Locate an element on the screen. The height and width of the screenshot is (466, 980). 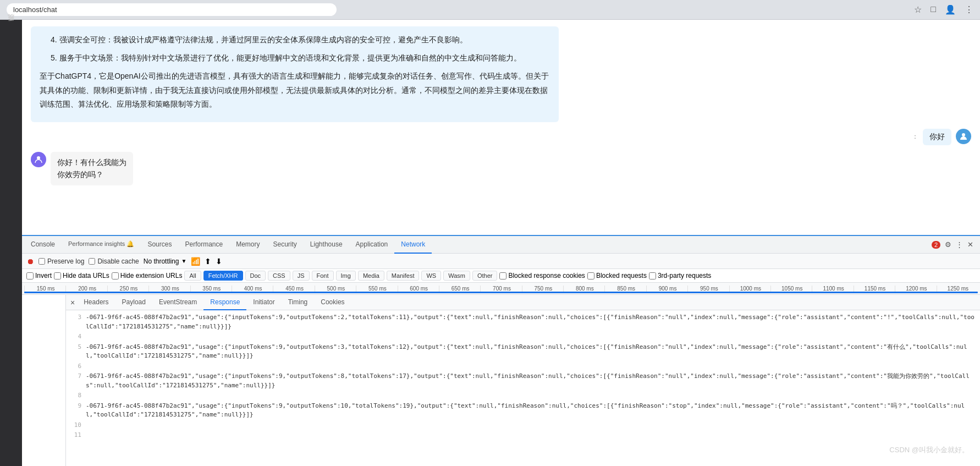
filter-ws: WS is located at coordinates (431, 276).